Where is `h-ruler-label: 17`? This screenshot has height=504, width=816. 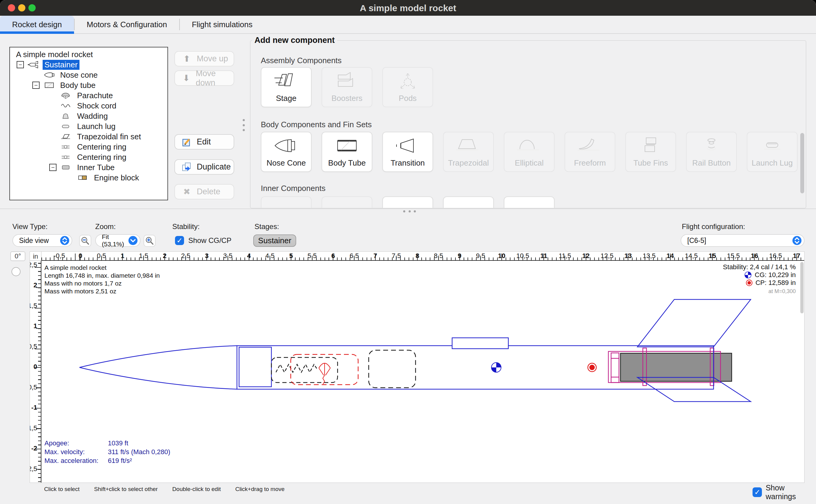 h-ruler-label: 17 is located at coordinates (797, 256).